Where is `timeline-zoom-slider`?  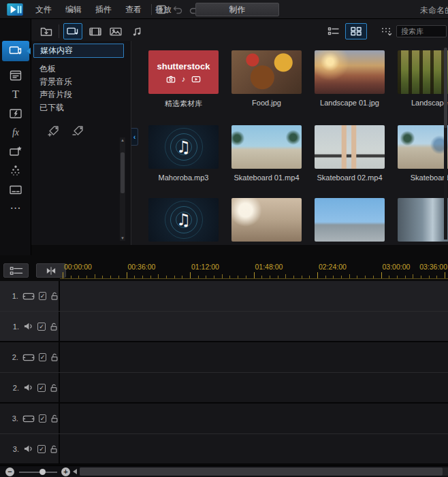 timeline-zoom-slider is located at coordinates (38, 472).